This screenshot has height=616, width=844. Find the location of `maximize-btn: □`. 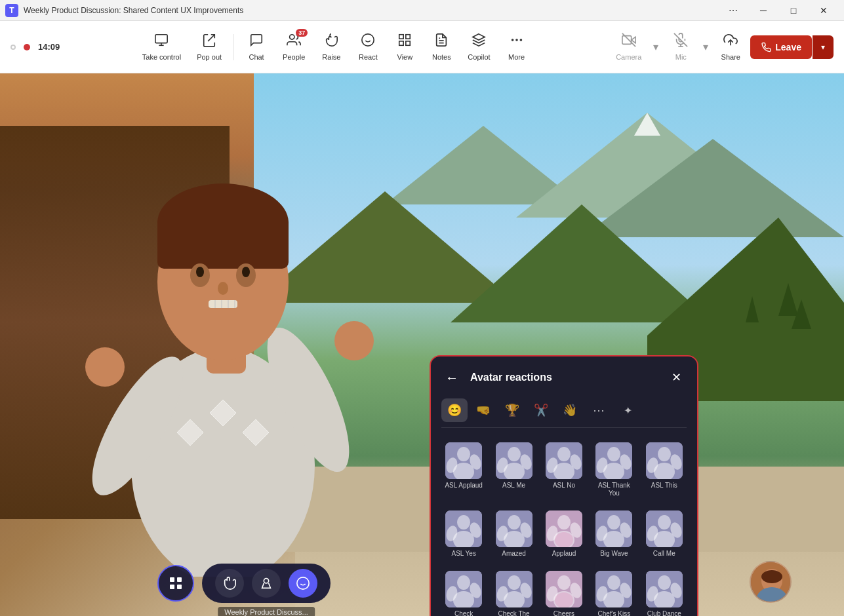

maximize-btn: □ is located at coordinates (794, 10).